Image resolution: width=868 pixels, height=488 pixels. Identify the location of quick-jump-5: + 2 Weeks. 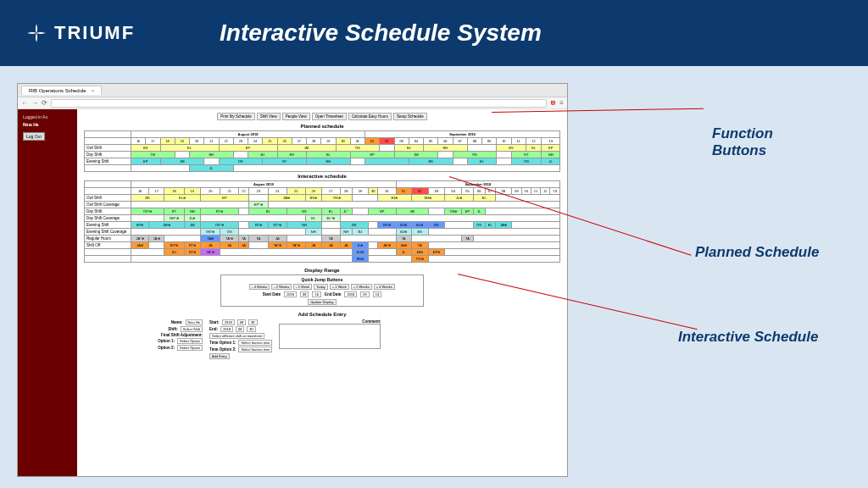
(361, 286).